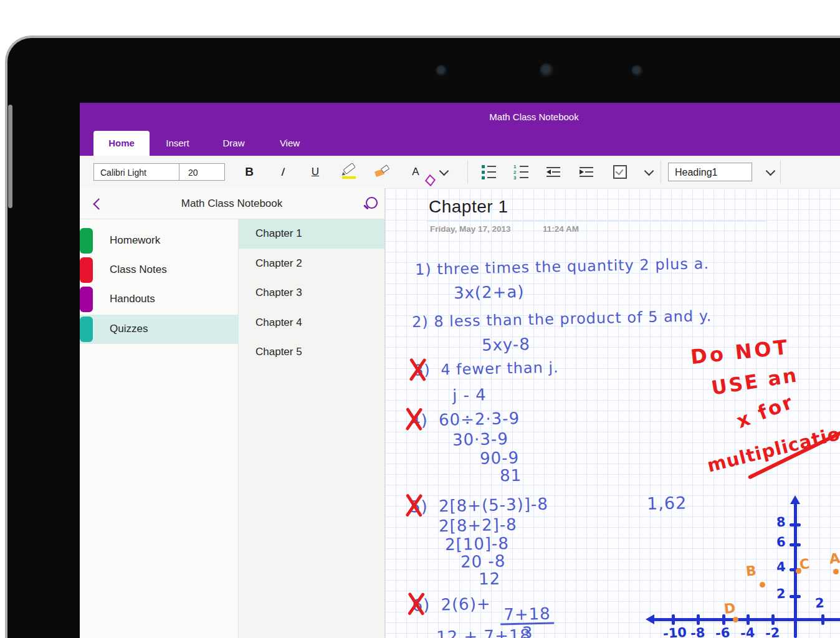 This screenshot has width=840, height=638. What do you see at coordinates (527, 616) in the screenshot?
I see `fraction-numerator: 7+18` at bounding box center [527, 616].